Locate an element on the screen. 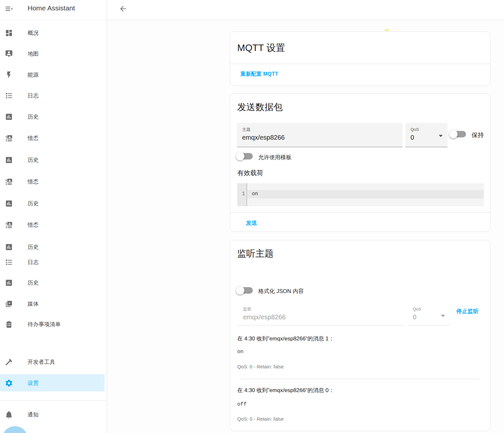 The height and width of the screenshot is (433, 504). sidebar-item-energy: 能源 is located at coordinates (52, 75).